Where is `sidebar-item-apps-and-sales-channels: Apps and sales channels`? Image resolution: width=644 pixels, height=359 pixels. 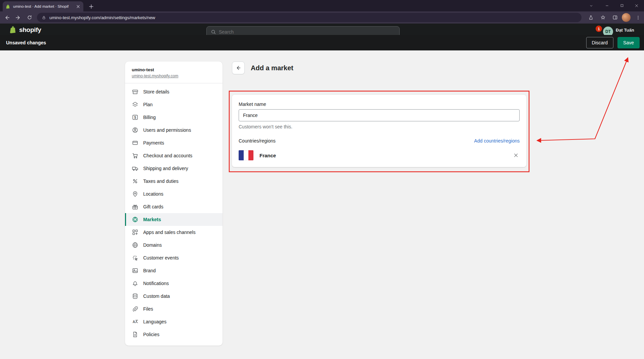 sidebar-item-apps-and-sales-channels: Apps and sales channels is located at coordinates (174, 232).